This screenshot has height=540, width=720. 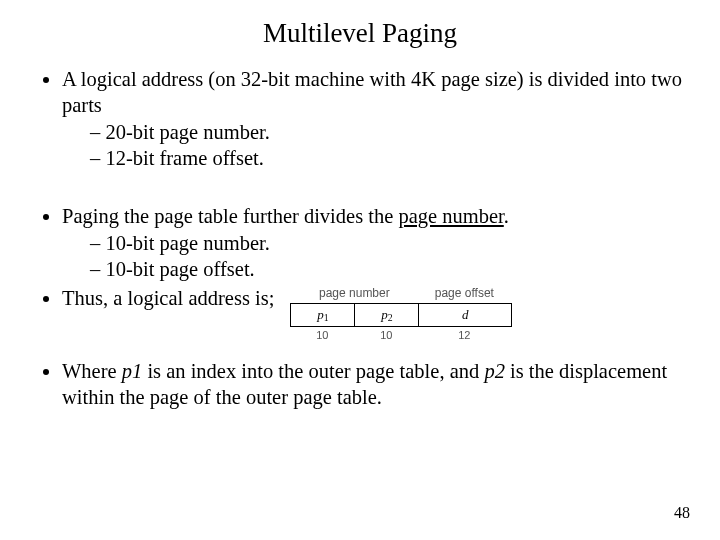 I want to click on bullet-4-b: is an index into the outer page table, a…, so click(x=313, y=371).